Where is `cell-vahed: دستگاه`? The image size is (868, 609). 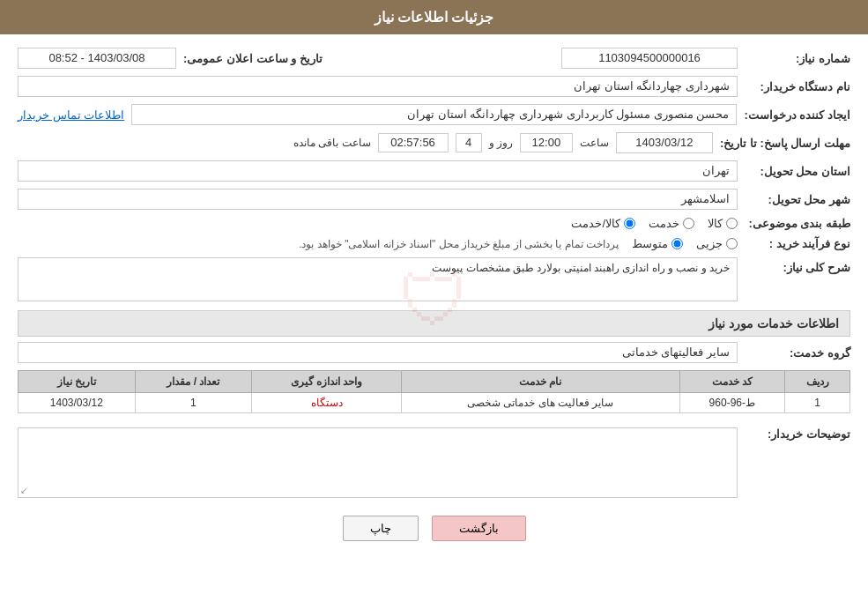
cell-vahed: دستگاه is located at coordinates (327, 404).